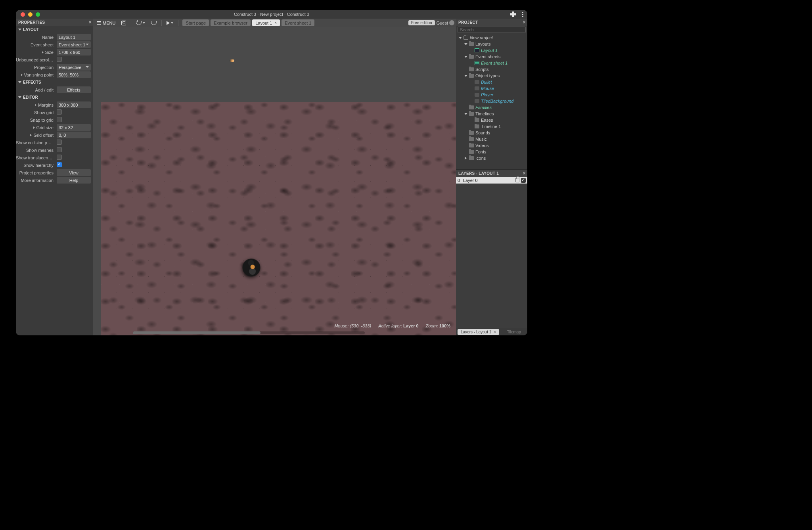  Describe the element at coordinates (393, 326) in the screenshot. I see `status-bar: Mouse: (530, -333) Active layer: Layer 0…` at that location.